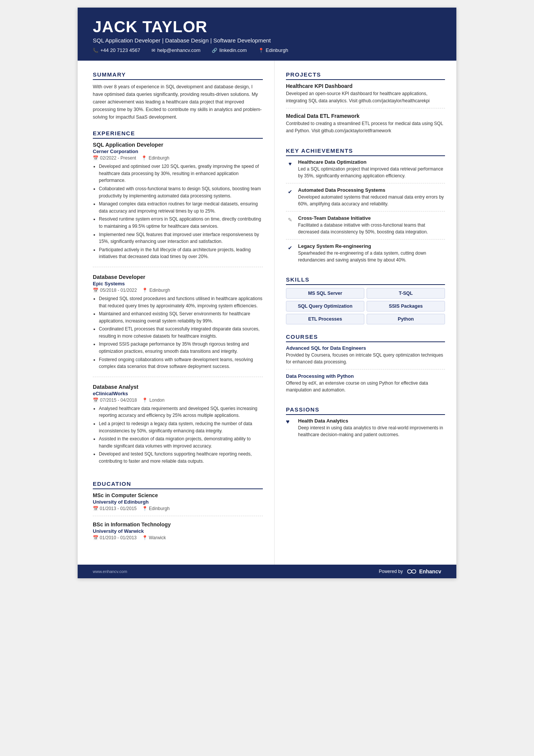 Image resolution: width=534 pixels, height=756 pixels. What do you see at coordinates (372, 190) in the screenshot?
I see `achievement-title-2: Automated Data Processing Systems` at bounding box center [372, 190].